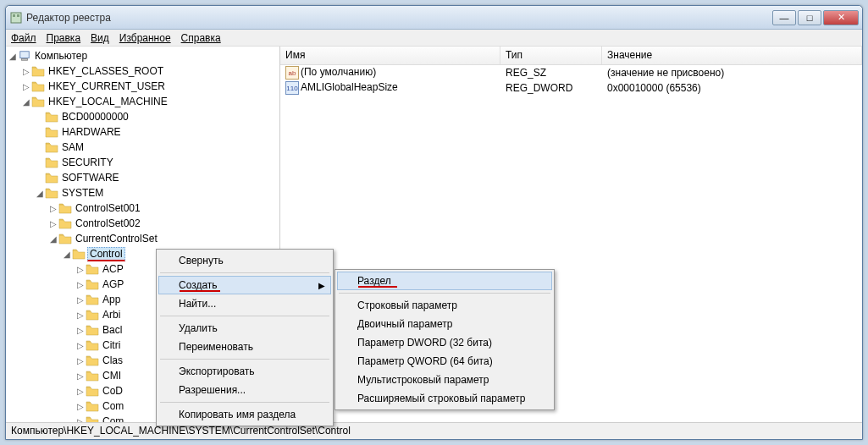 The width and height of the screenshot is (868, 445). Describe the element at coordinates (445, 380) in the screenshot. I see `ctx-new-multistring: Мультистроковый параметр` at that location.